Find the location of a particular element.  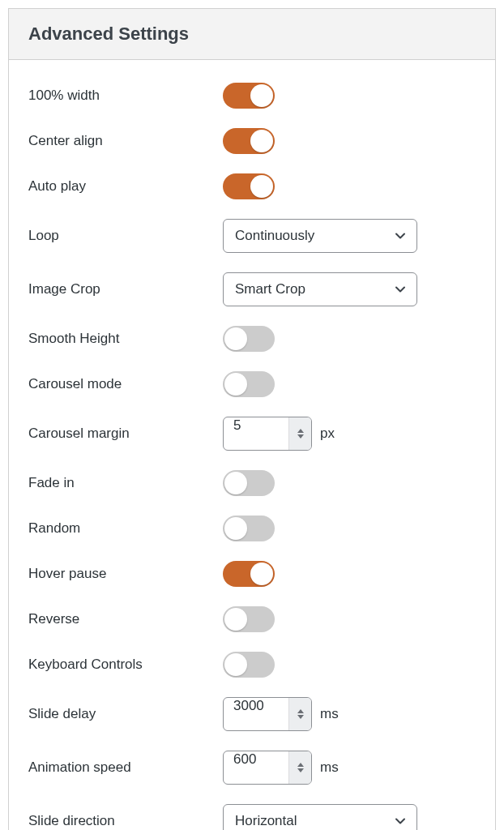

row-smooth-height: Smooth Height is located at coordinates (252, 339).